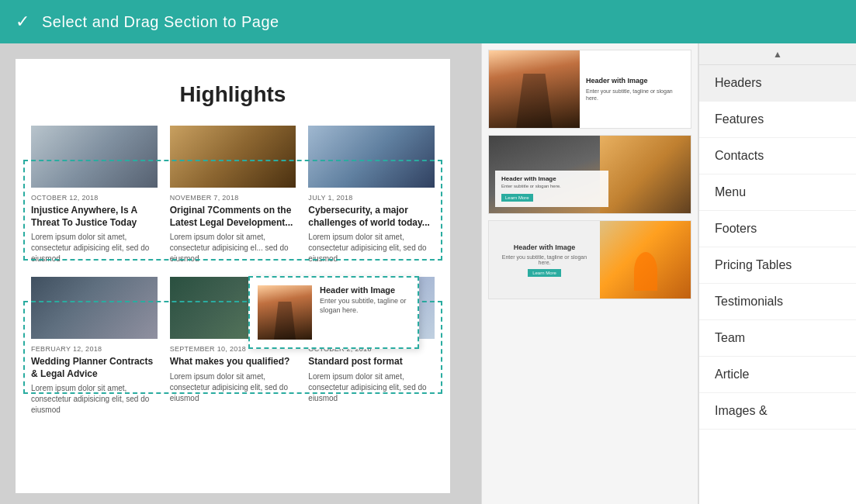  I want to click on nav-item-features: Features, so click(778, 119).